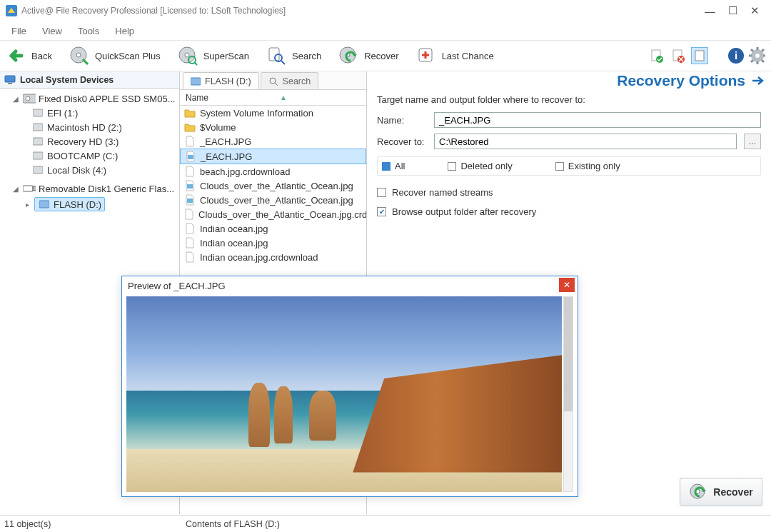  Describe the element at coordinates (197, 98) in the screenshot. I see `list-header-name: Name` at that location.